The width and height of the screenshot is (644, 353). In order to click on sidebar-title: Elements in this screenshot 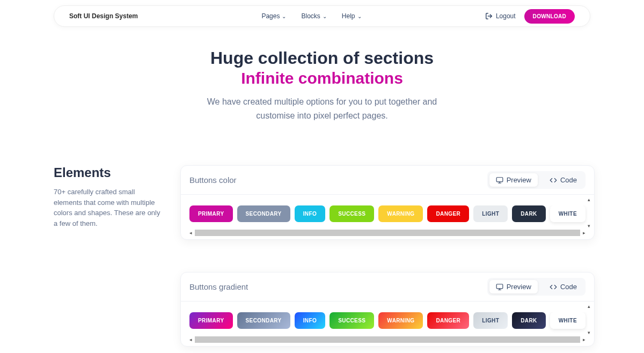, I will do `click(107, 173)`.